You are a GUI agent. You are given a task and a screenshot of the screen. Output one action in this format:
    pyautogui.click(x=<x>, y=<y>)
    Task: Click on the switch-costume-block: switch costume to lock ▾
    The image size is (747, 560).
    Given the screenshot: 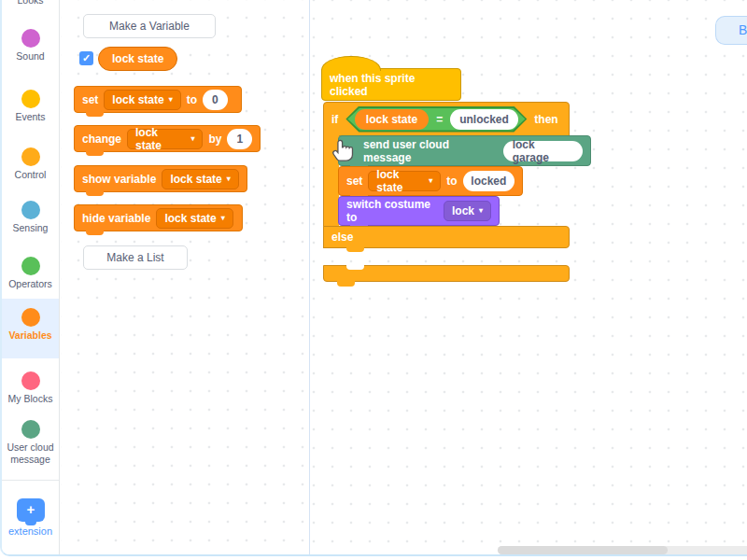 What is the action you would take?
    pyautogui.click(x=418, y=211)
    